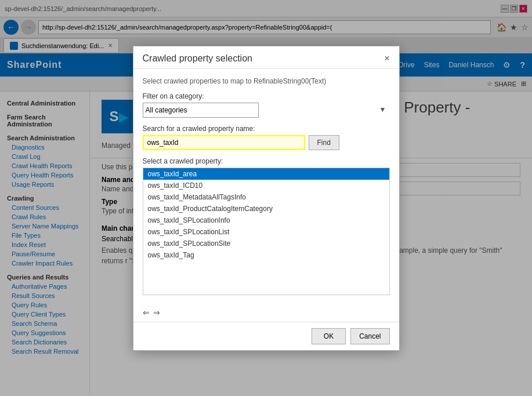  What do you see at coordinates (197, 59) in the screenshot?
I see `modal-title: Crawled property selection` at bounding box center [197, 59].